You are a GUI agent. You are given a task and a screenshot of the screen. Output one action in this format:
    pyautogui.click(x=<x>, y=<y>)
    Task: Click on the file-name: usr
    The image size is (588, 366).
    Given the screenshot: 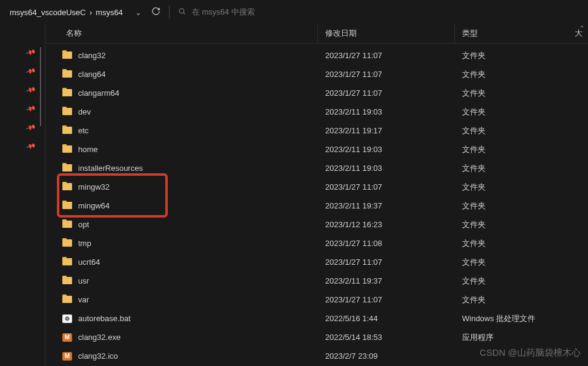 What is the action you would take?
    pyautogui.click(x=84, y=281)
    